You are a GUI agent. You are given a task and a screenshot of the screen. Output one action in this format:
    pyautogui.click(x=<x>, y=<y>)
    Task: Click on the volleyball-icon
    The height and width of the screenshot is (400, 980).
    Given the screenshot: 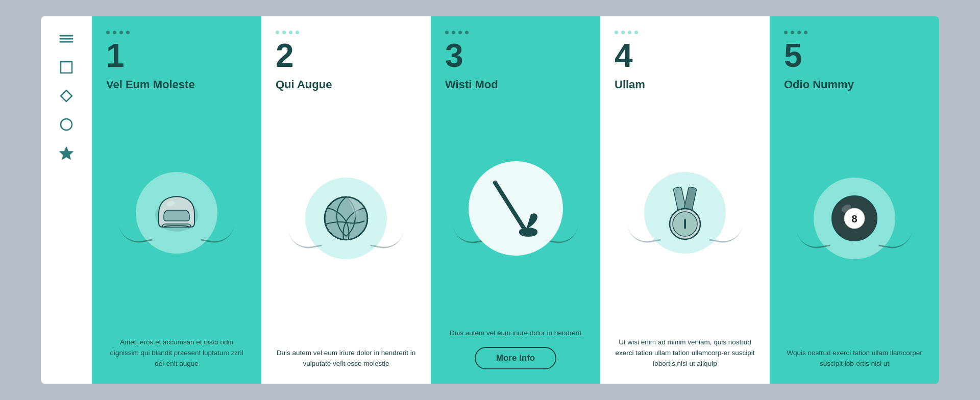 What is the action you would take?
    pyautogui.click(x=346, y=218)
    